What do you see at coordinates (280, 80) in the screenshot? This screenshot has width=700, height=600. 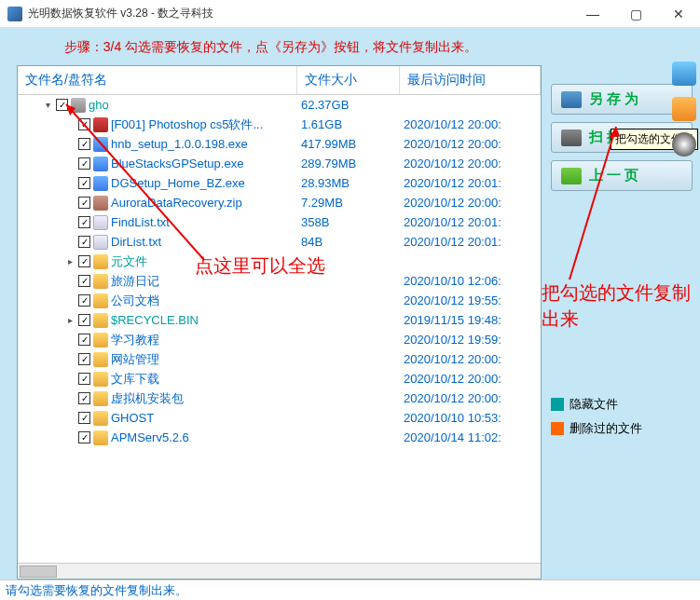 I see `list-header: 文件名/盘符名 文件大小 最后访问时间` at bounding box center [280, 80].